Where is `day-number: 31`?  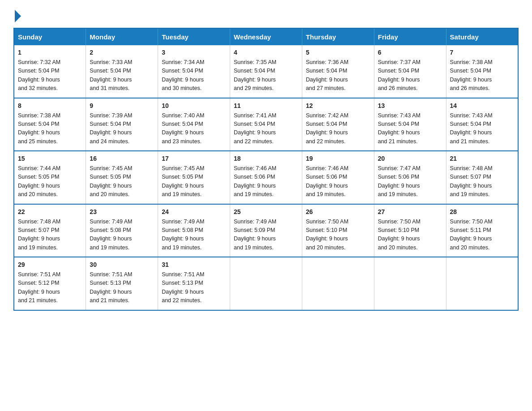 day-number: 31 is located at coordinates (194, 265).